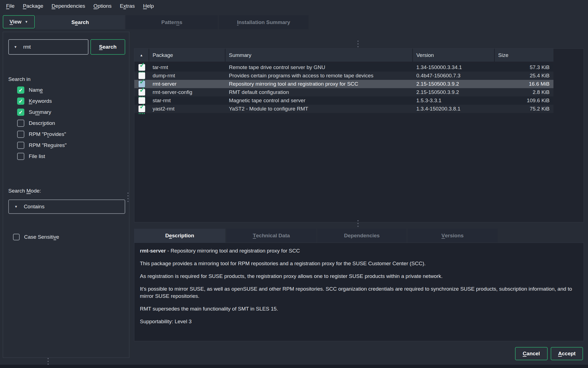  Describe the element at coordinates (42, 112) in the screenshot. I see `search-in-option-summary: ✓Summary` at that location.